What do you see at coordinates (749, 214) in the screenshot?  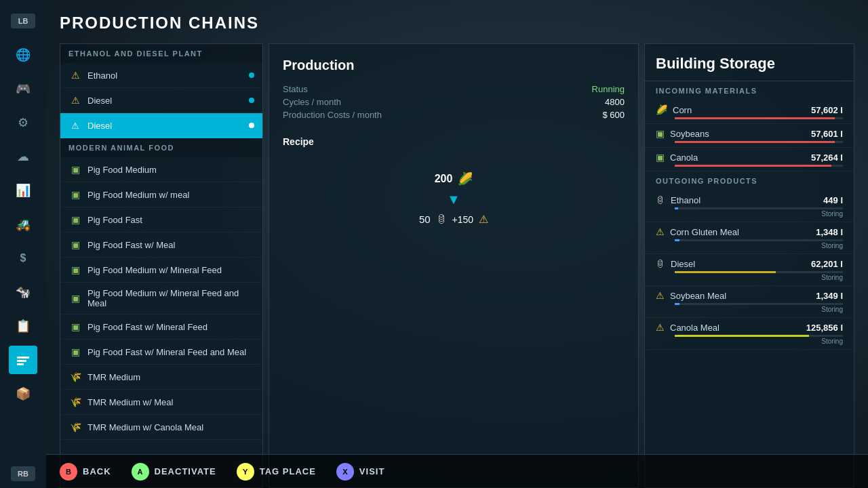 I see `ethanol-storing-label: Storing` at bounding box center [749, 214].